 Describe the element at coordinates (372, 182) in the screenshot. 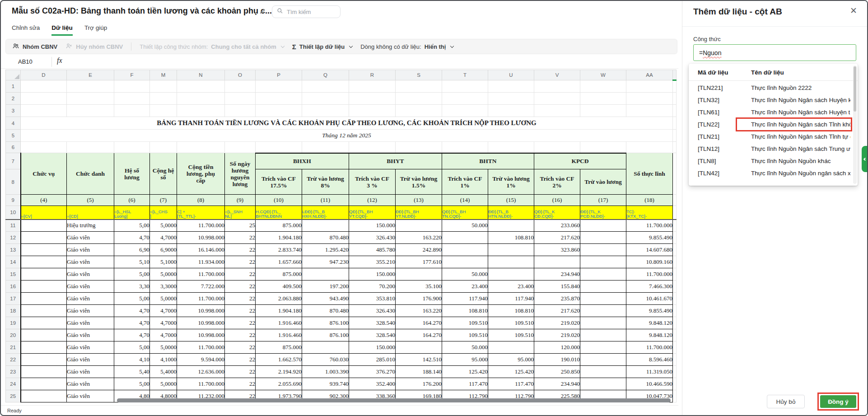

I see `table-subheader: Trích vào CF3 %` at that location.